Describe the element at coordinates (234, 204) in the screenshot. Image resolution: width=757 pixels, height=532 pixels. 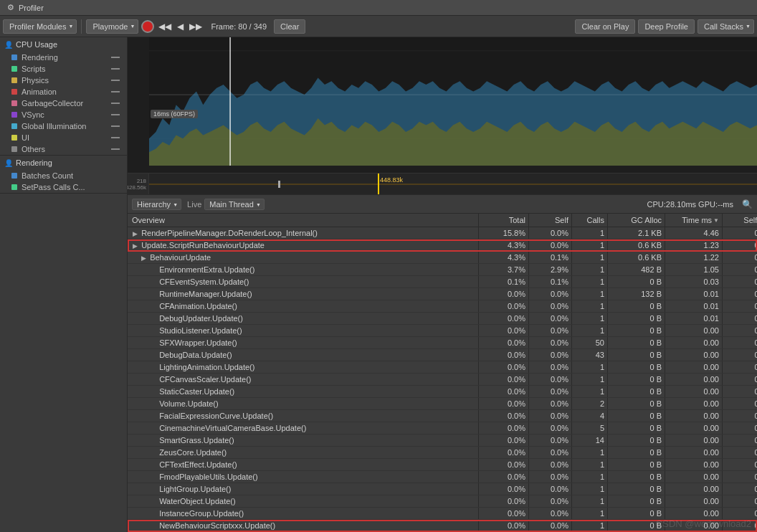
I see `thread-dropdown: Main Thread` at that location.